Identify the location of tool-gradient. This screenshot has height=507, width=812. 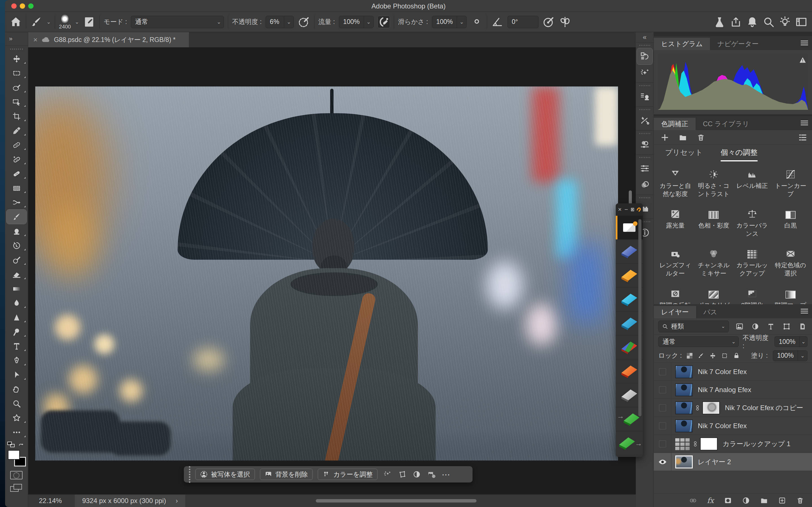
(16, 288).